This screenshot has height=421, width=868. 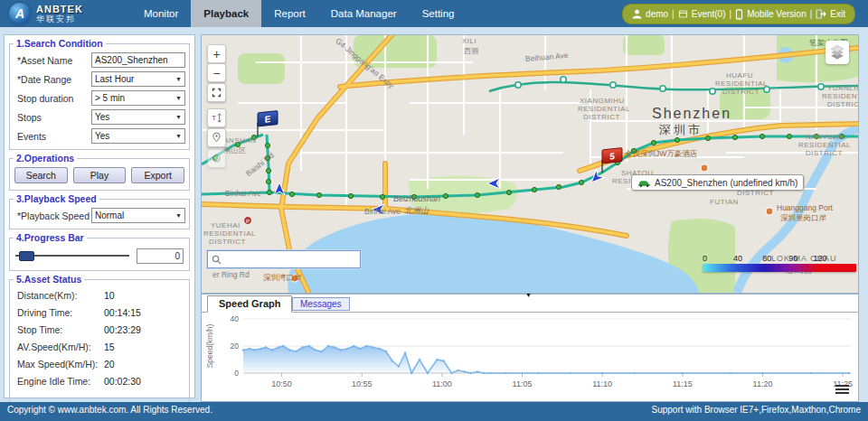 What do you see at coordinates (434, 14) in the screenshot?
I see `top-navbar: A ANBTEK 华联安邦 MonitorPlaybackReportData …` at bounding box center [434, 14].